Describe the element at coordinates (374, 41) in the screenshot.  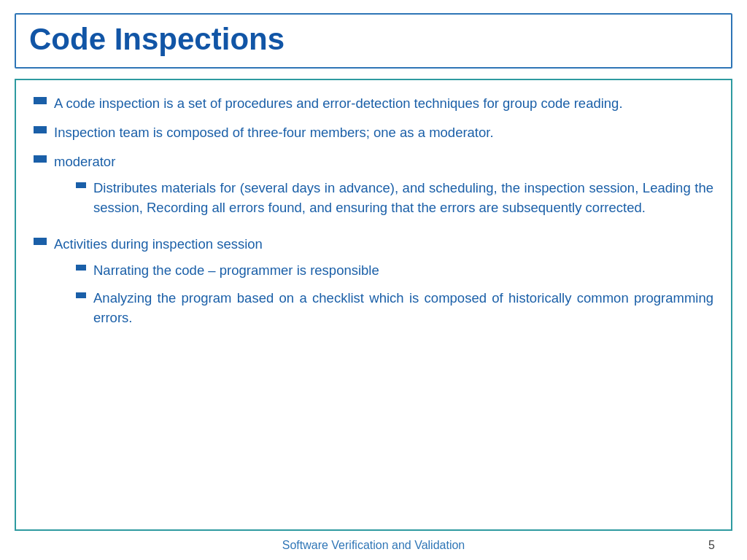
I see `title-section: Code Inspections` at that location.